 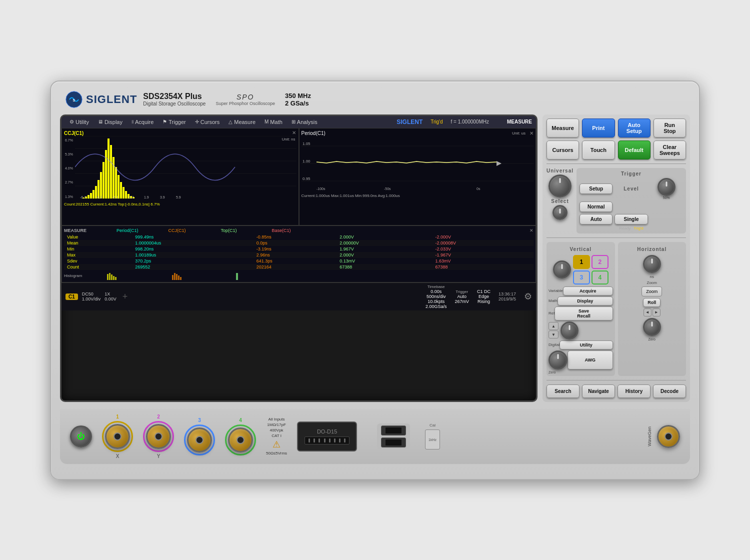 I want to click on add-ch-btn: +, so click(x=125, y=297).